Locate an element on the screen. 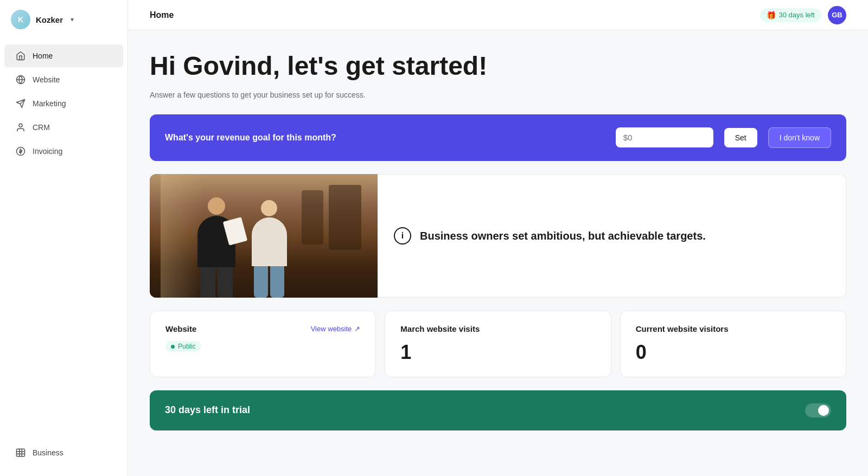  sidebar-item-invoicing-label: Invoicing is located at coordinates (48, 151).